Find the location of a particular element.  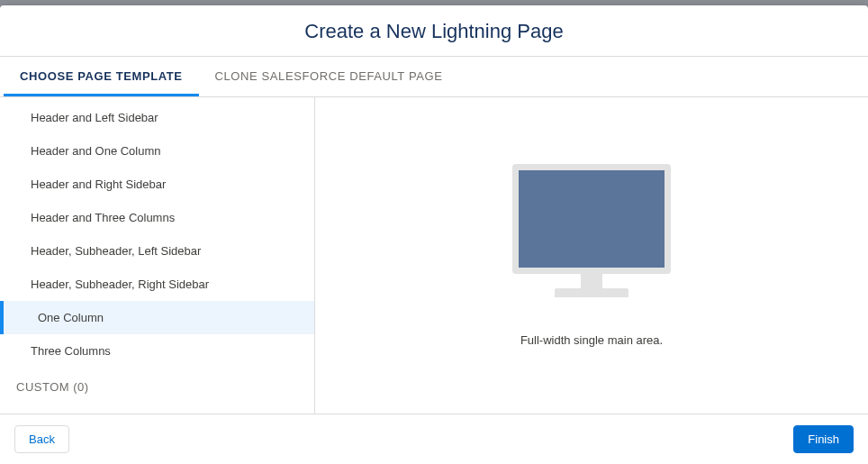

finish-button: Finish is located at coordinates (823, 440).